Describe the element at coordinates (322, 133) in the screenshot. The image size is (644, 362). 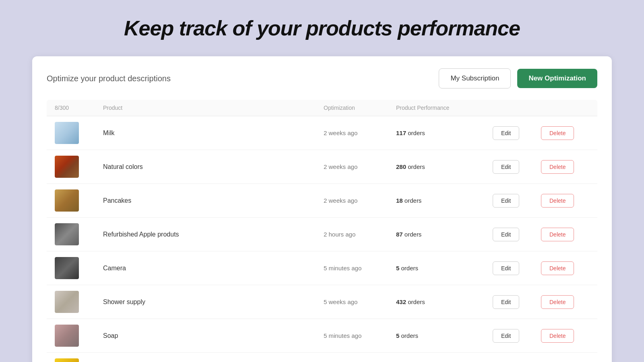
I see `table-row: Milk 2 weeks ago 117 orders Edit Delete` at that location.